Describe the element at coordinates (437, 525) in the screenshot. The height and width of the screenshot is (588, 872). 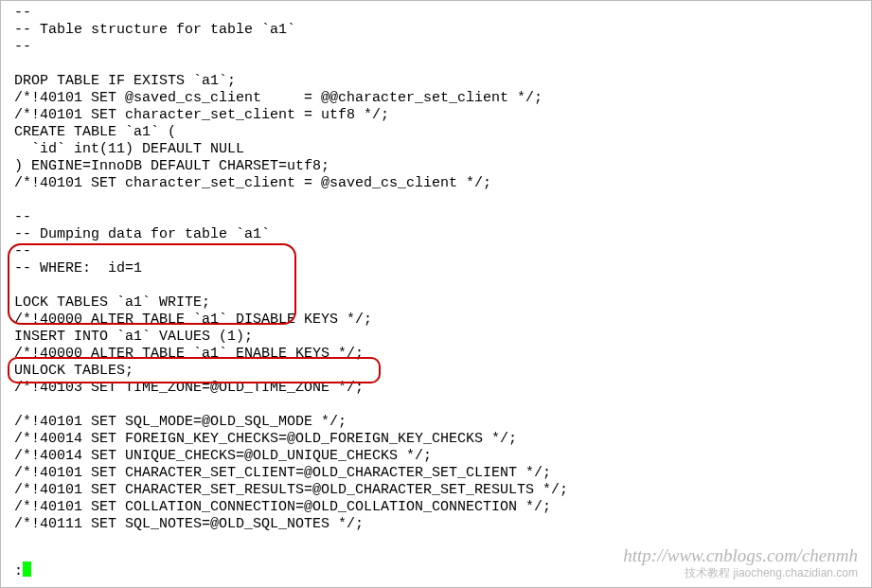
I see `code-line: /*!40111 SET SQL_NOTES=@OLD_SQL_NOTES */…` at that location.